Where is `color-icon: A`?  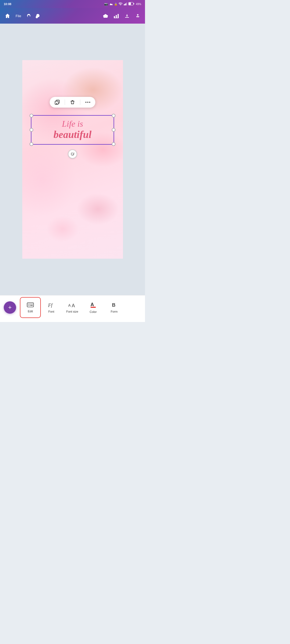
color-icon: A is located at coordinates (93, 305).